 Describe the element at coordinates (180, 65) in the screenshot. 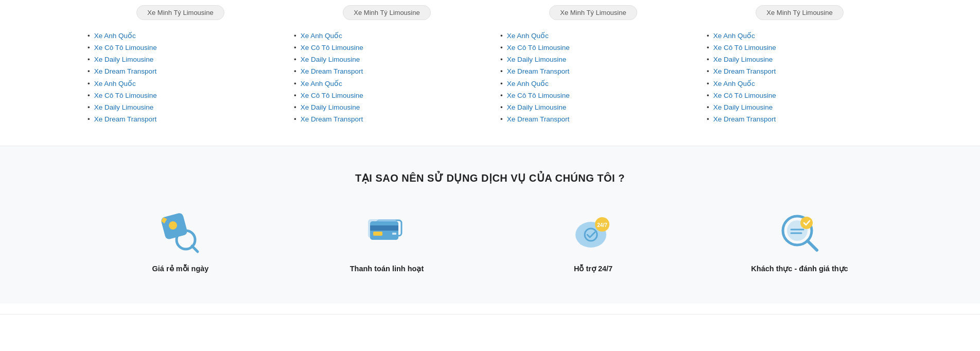

I see `list-column-0: Xe Minh Tý LimousineXe Anh QuốcXe Cô Tô …` at that location.